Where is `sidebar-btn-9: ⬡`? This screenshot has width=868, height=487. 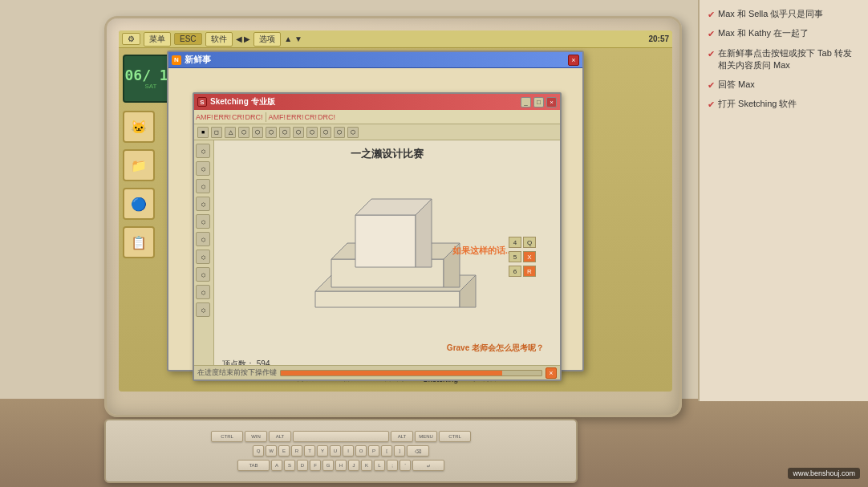
sidebar-btn-9: ⬡ is located at coordinates (203, 292).